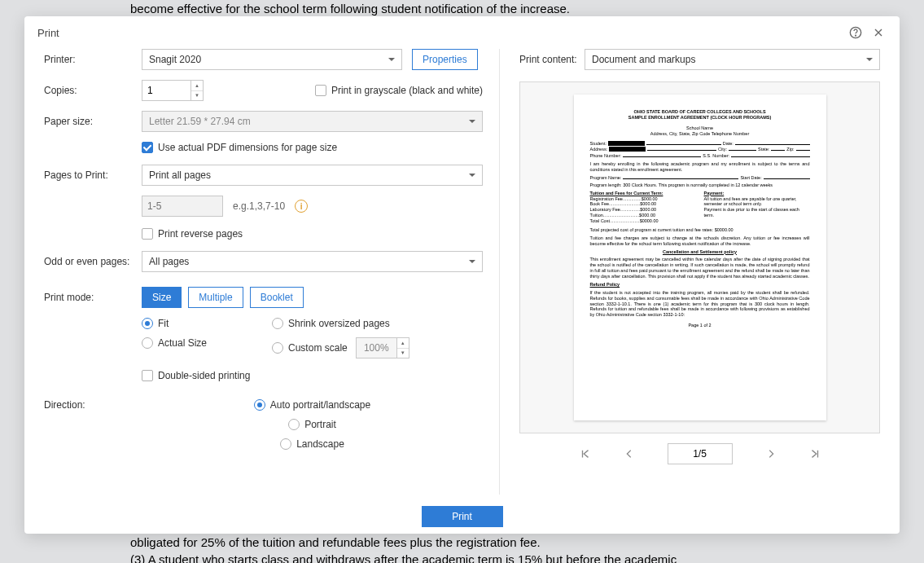 The image size is (924, 563). What do you see at coordinates (182, 206) in the screenshot?
I see `page-range-input` at bounding box center [182, 206].